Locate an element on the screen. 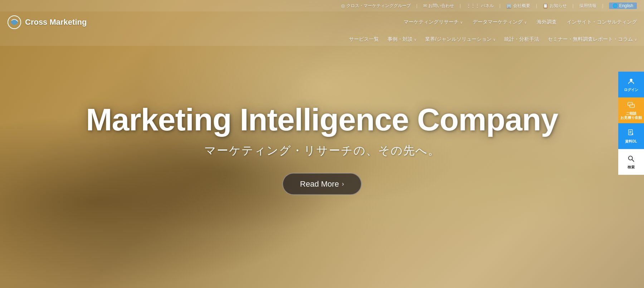  company-link: 🏢 会社概要 is located at coordinates (518, 6).